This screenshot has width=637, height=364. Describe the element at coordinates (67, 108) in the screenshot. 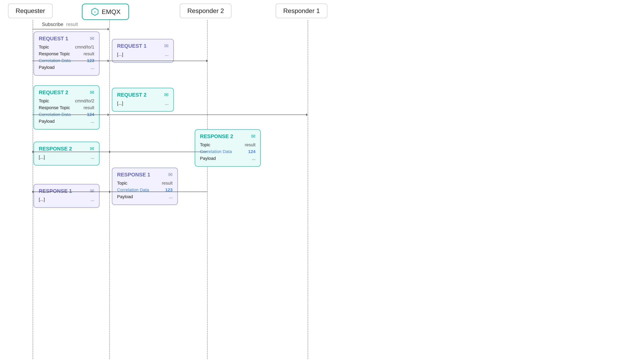

I see `req2-response-topic-row: Response Topic result` at that location.